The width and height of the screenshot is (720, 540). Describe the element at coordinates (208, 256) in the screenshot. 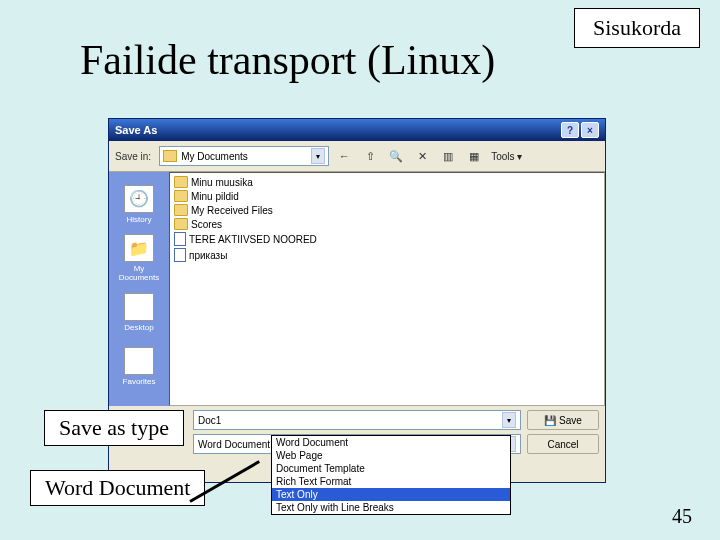

I see `file-name: приказы` at that location.